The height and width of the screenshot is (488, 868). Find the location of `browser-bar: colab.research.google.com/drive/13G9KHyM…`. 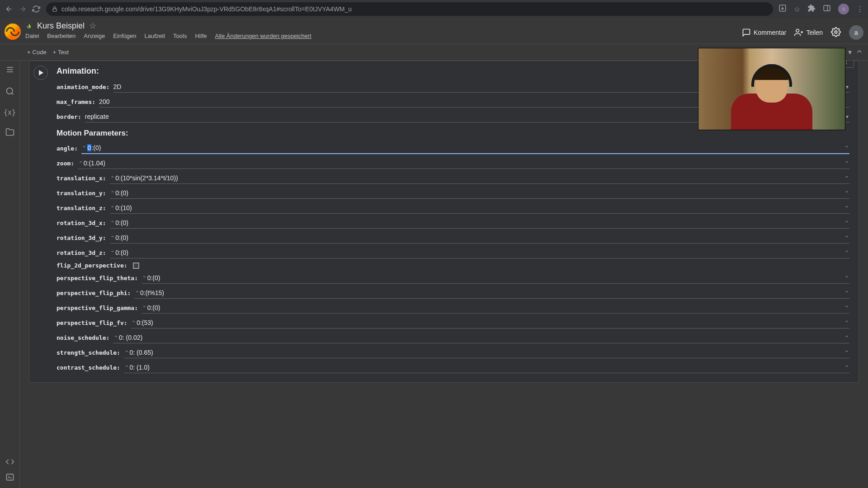

browser-bar: colab.research.google.com/drive/13G9KHyM… is located at coordinates (434, 9).